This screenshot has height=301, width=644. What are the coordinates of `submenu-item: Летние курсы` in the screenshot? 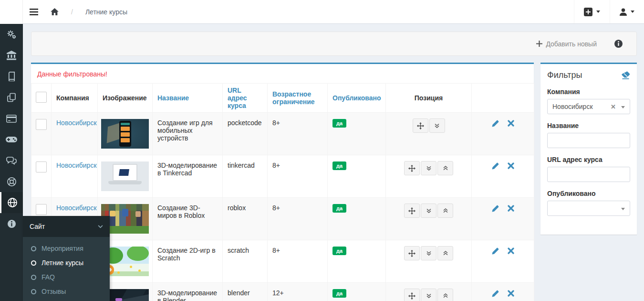 It's located at (66, 263).